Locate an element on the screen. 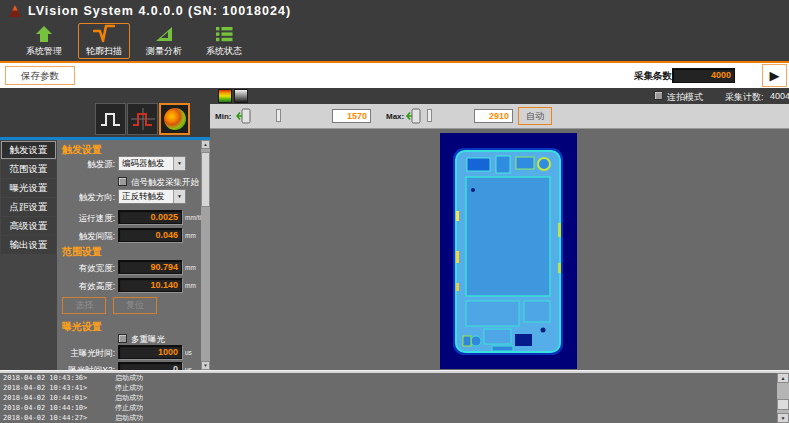  color-sphere-mode-button is located at coordinates (174, 119).